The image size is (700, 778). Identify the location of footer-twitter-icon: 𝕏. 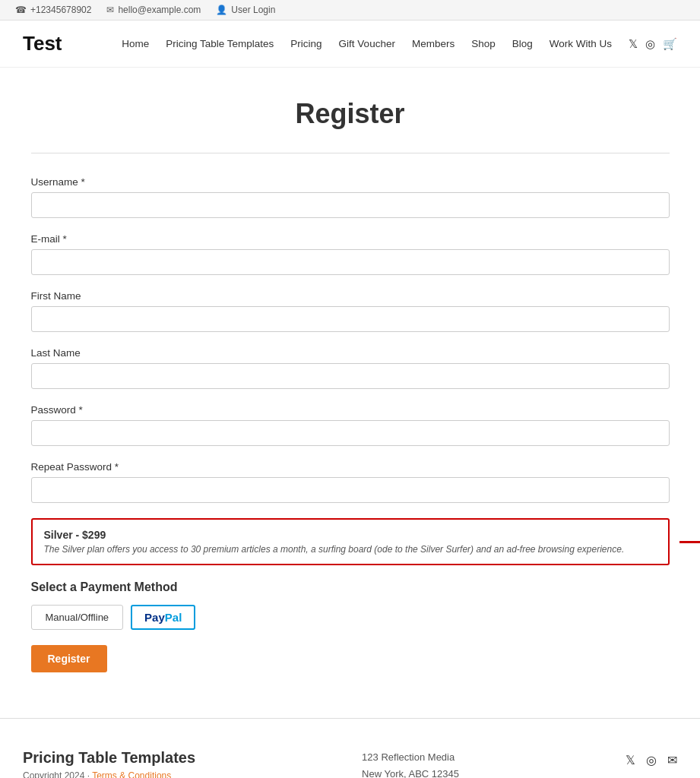
(631, 760).